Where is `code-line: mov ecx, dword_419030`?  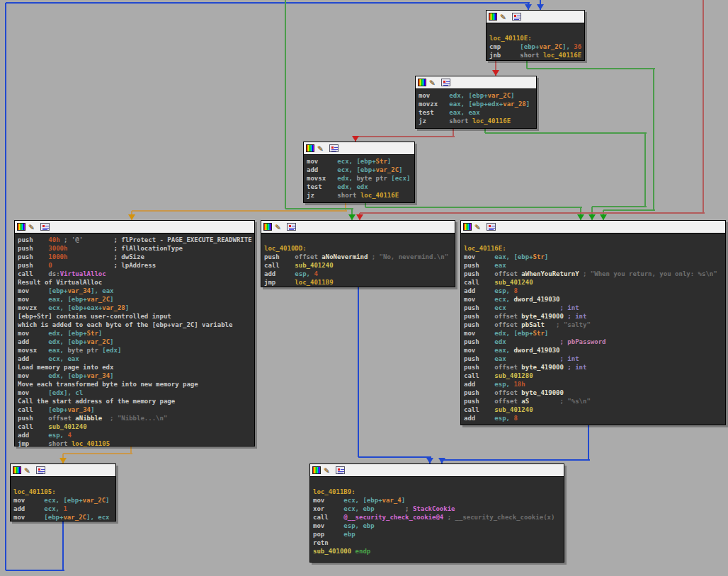 code-line: mov ecx, dword_419030 is located at coordinates (595, 299).